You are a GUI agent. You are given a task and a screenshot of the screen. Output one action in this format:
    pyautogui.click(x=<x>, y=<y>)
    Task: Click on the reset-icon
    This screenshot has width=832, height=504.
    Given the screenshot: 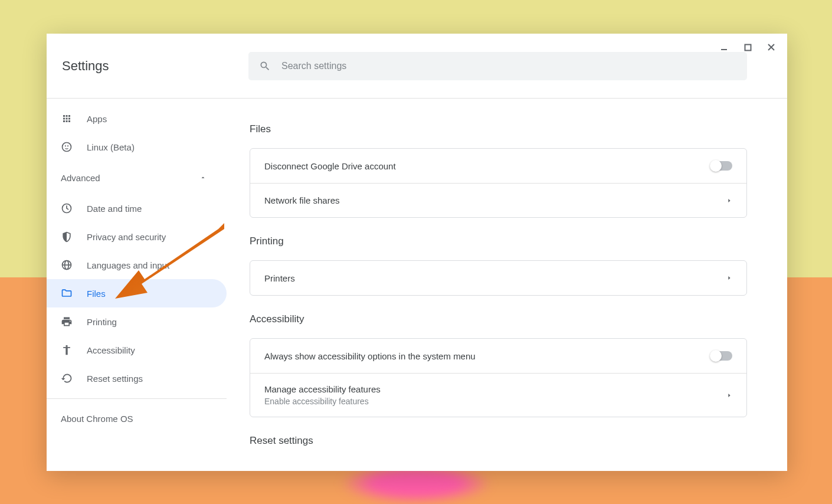 What is the action you would take?
    pyautogui.click(x=67, y=378)
    